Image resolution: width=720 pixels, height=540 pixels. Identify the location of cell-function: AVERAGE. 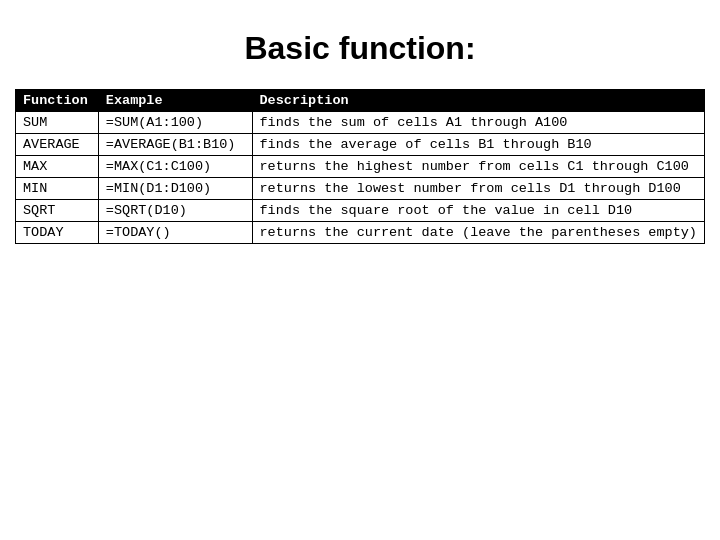
(58, 145).